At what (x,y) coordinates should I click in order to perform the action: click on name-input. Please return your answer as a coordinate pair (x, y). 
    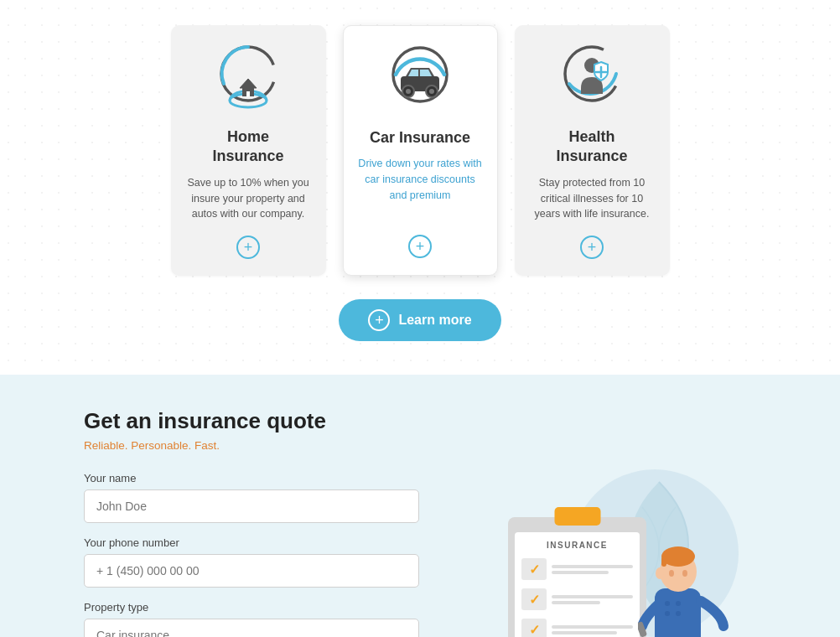
    Looking at the image, I should click on (251, 506).